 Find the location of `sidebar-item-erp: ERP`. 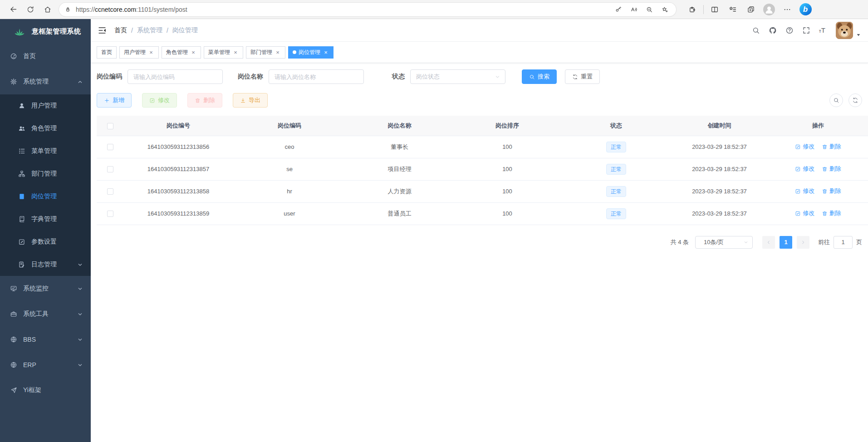

sidebar-item-erp: ERP is located at coordinates (45, 365).